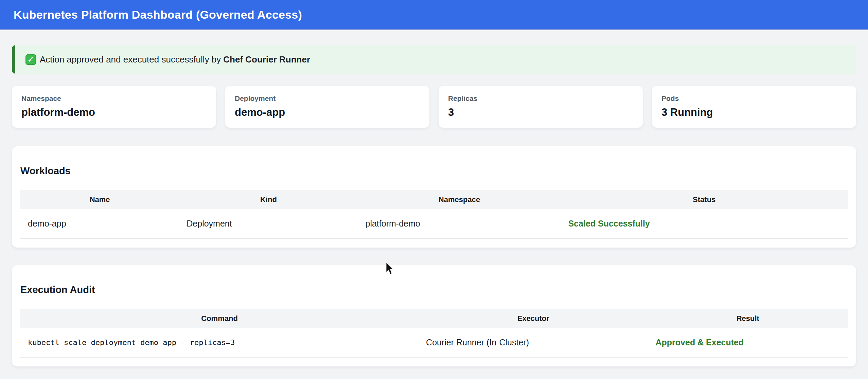 The height and width of the screenshot is (379, 868). Describe the element at coordinates (748, 319) in the screenshot. I see `col-header-result: Result` at that location.